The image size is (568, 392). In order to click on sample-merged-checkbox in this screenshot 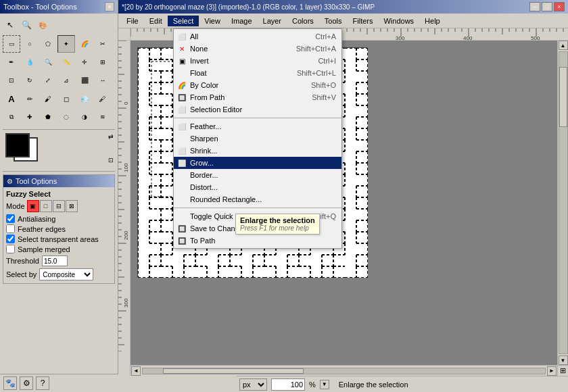, I will do `click(11, 249)`.